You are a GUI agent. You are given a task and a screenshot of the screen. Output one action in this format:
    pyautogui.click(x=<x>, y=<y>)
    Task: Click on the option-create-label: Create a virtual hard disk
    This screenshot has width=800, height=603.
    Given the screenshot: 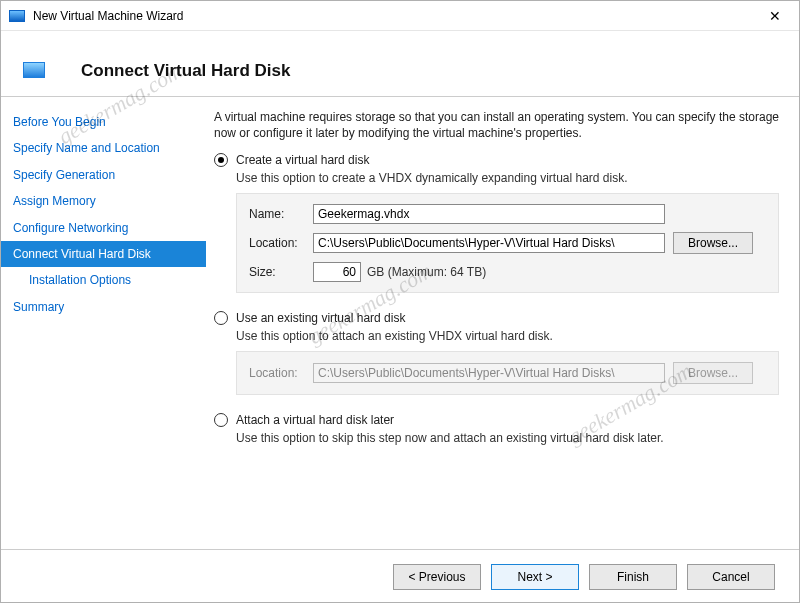 What is the action you would take?
    pyautogui.click(x=302, y=160)
    